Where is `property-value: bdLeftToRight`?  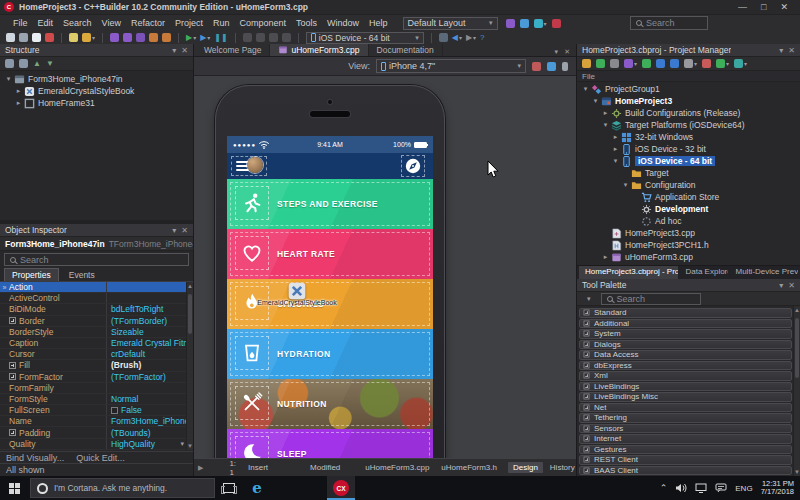
property-value: bdLeftToRight is located at coordinates (146, 309).